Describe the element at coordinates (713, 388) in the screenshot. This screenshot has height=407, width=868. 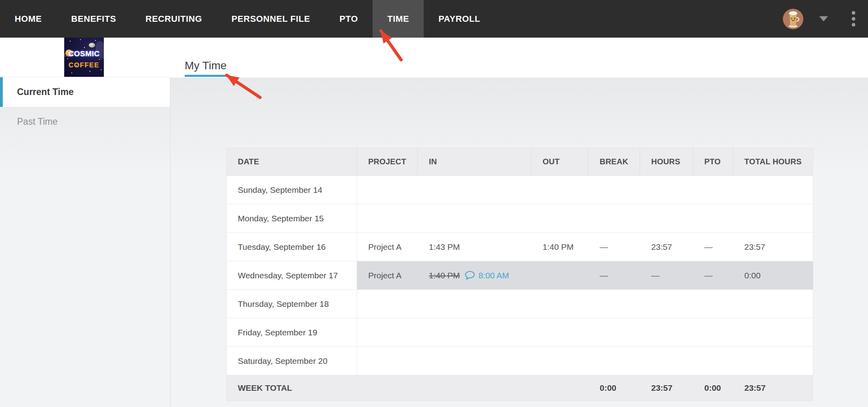
I see `week-total-pto: 0:00` at that location.